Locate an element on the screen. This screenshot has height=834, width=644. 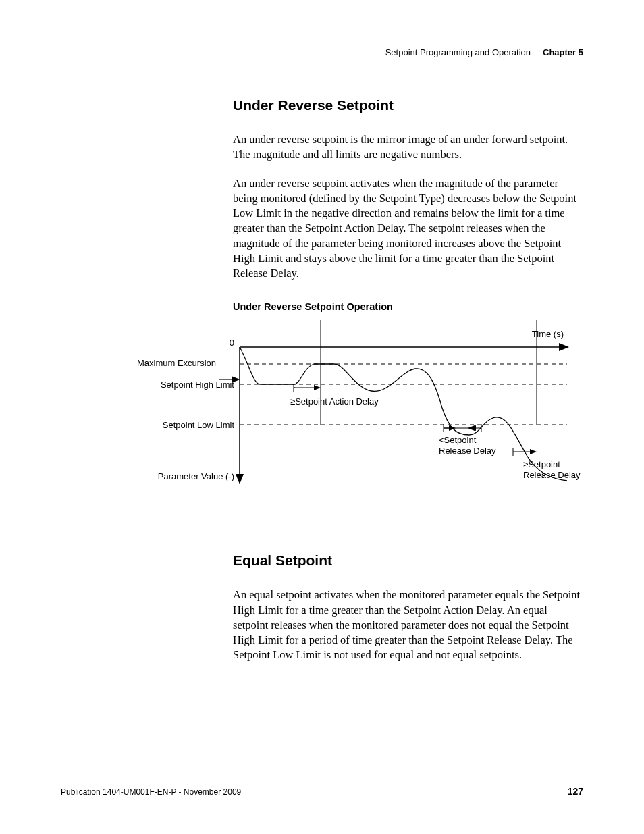
para-equal-setpoint: An equal setpoint activates when the mon… is located at coordinates (408, 625).